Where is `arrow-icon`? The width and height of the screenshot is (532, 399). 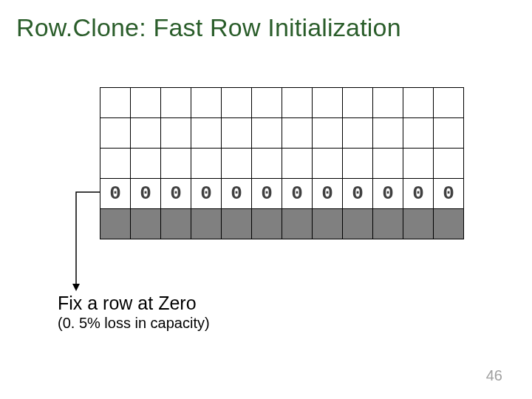
arrow-icon is located at coordinates (86, 242).